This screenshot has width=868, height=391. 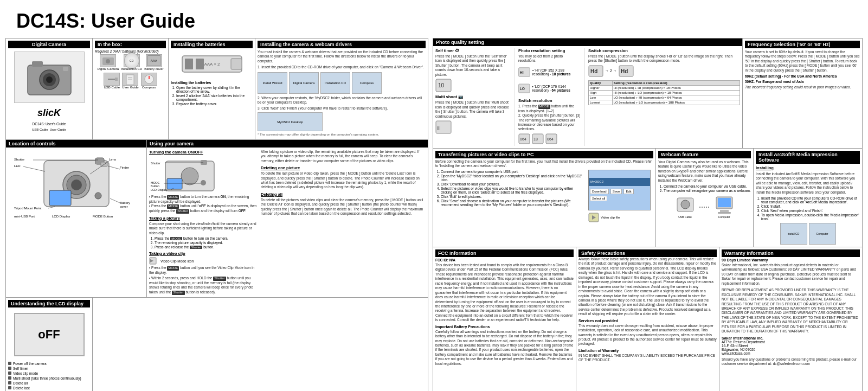 What do you see at coordinates (132, 61) in the screenshot?
I see `cd-icon: CD` at bounding box center [132, 61].